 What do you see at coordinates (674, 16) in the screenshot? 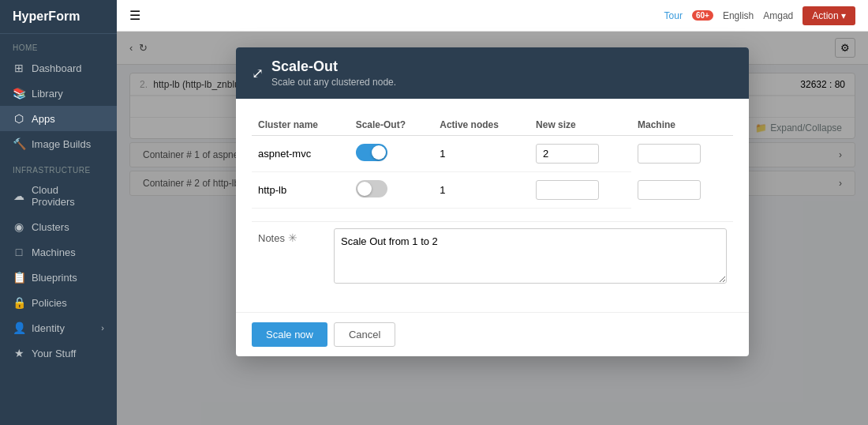
I see `tour-label: Tour` at bounding box center [674, 16].